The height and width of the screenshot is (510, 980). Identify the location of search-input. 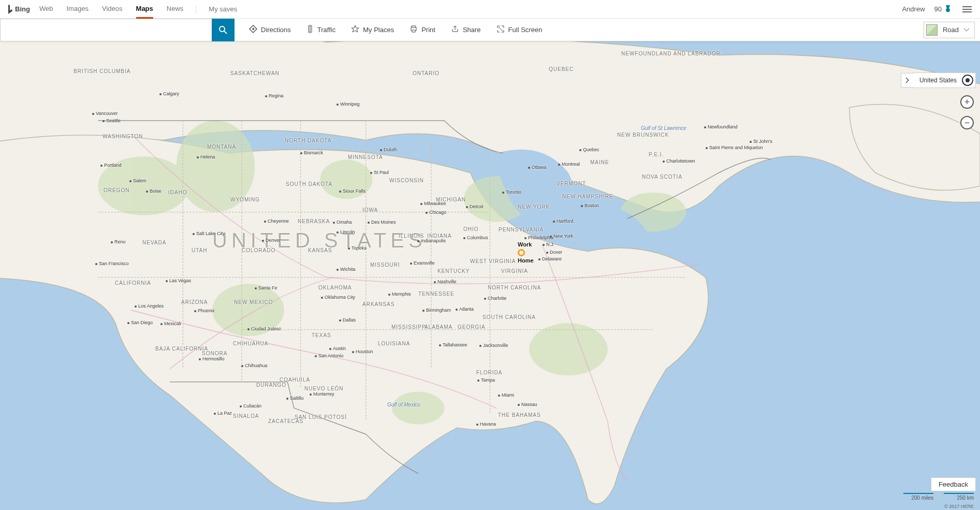
(106, 30).